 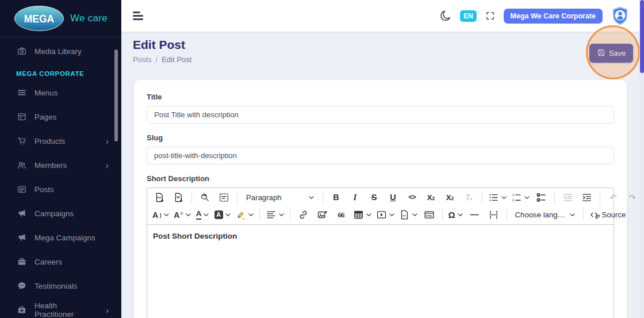 What do you see at coordinates (342, 215) in the screenshot?
I see `block-quote-button: 66` at bounding box center [342, 215].